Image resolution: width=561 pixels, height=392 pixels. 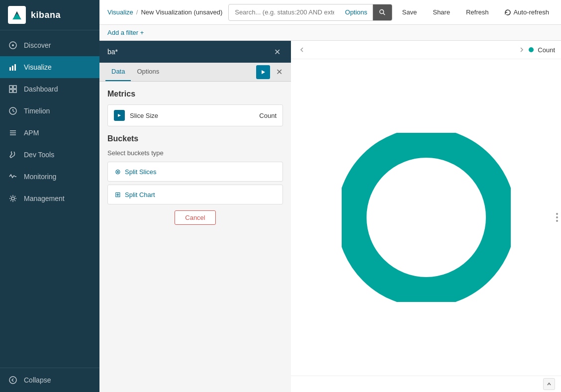 I want to click on metric-expand-btn, so click(x=119, y=115).